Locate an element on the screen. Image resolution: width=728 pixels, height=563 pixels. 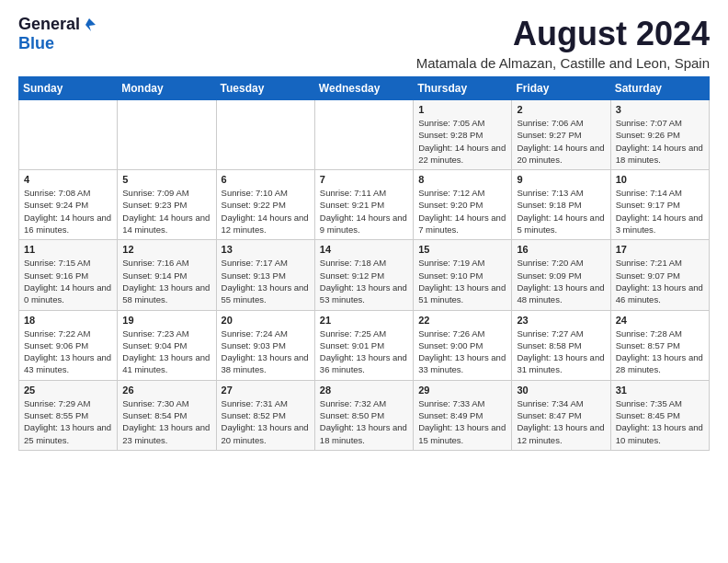
day-cell: 15Sunrise: 7:19 AMSunset: 9:10 PMDayligh… is located at coordinates (463, 275).